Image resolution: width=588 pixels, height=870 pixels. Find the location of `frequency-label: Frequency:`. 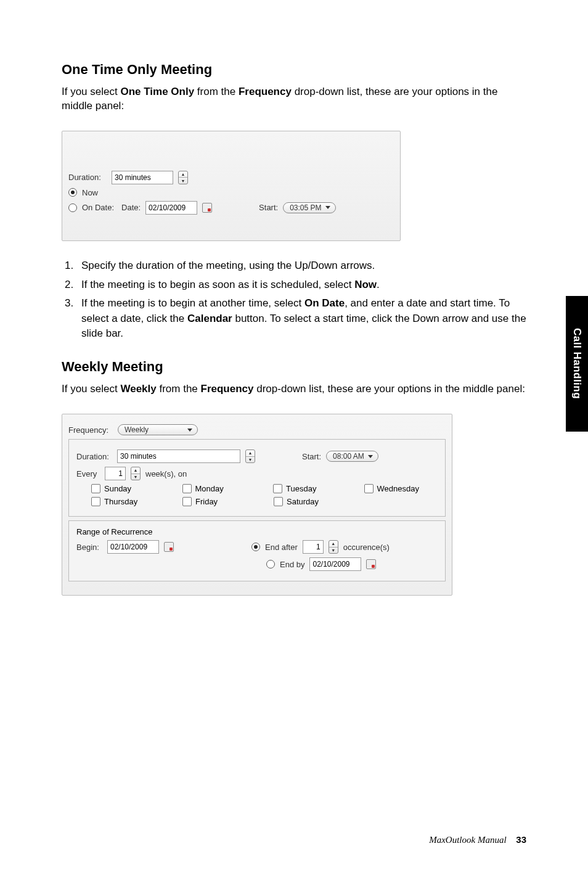

frequency-label: Frequency: is located at coordinates (91, 430).